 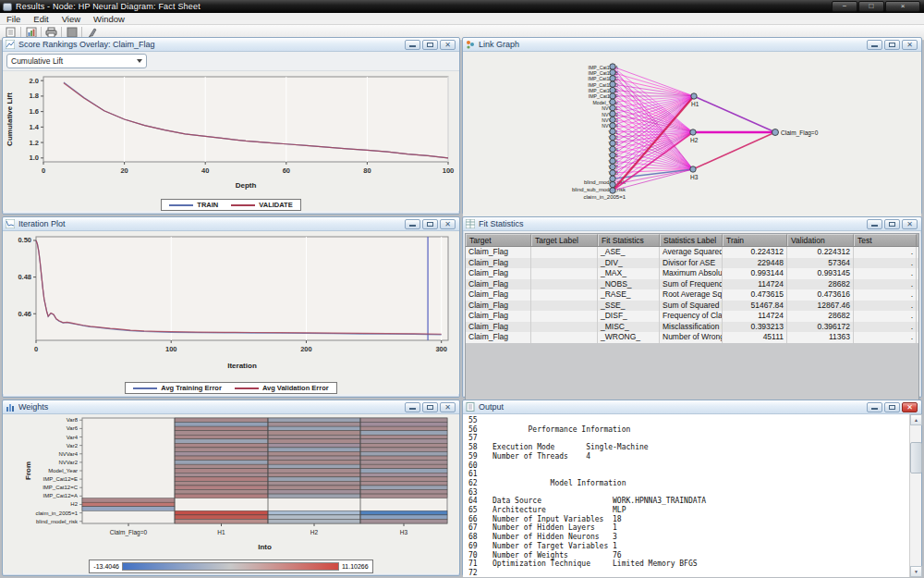 I want to click on scrollbar-thumb, so click(x=917, y=458).